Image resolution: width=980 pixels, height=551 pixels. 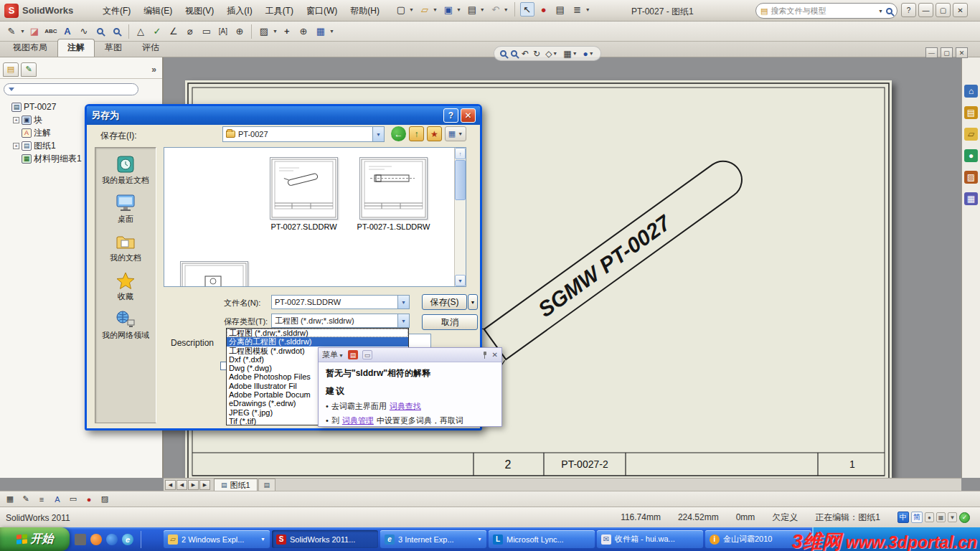 What do you see at coordinates (42, 499) in the screenshot?
I see `line-format-button: ≡` at bounding box center [42, 499].